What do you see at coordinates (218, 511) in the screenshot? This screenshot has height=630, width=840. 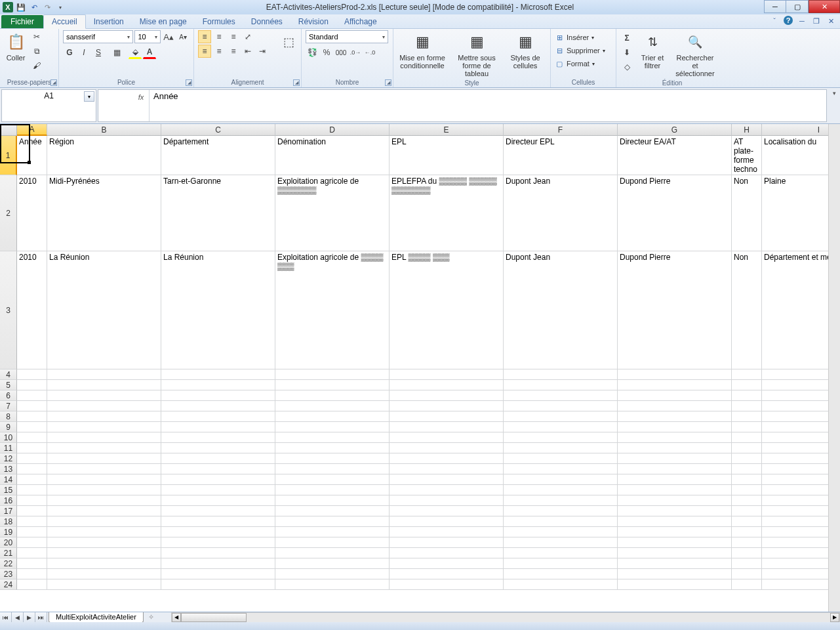 I see `cell-C17` at bounding box center [218, 511].